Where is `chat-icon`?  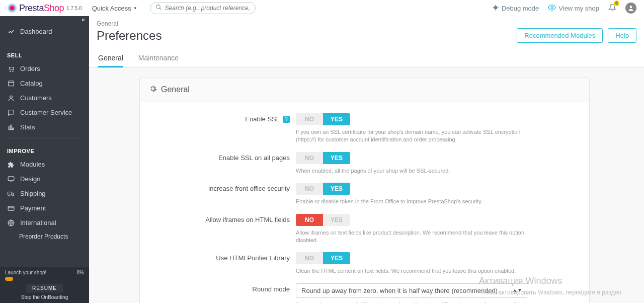 chat-icon is located at coordinates (11, 113).